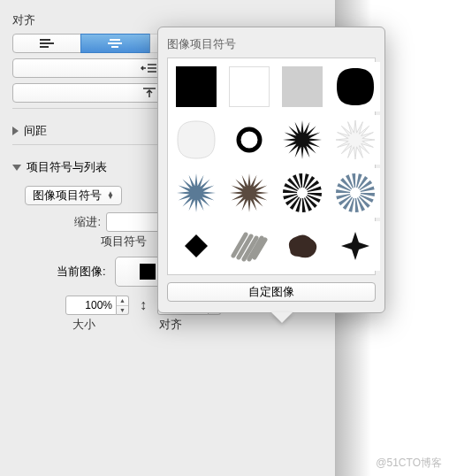 This screenshot has height=476, width=449. Describe the element at coordinates (123, 305) in the screenshot. I see `size-stepper: ▲▼` at that location.